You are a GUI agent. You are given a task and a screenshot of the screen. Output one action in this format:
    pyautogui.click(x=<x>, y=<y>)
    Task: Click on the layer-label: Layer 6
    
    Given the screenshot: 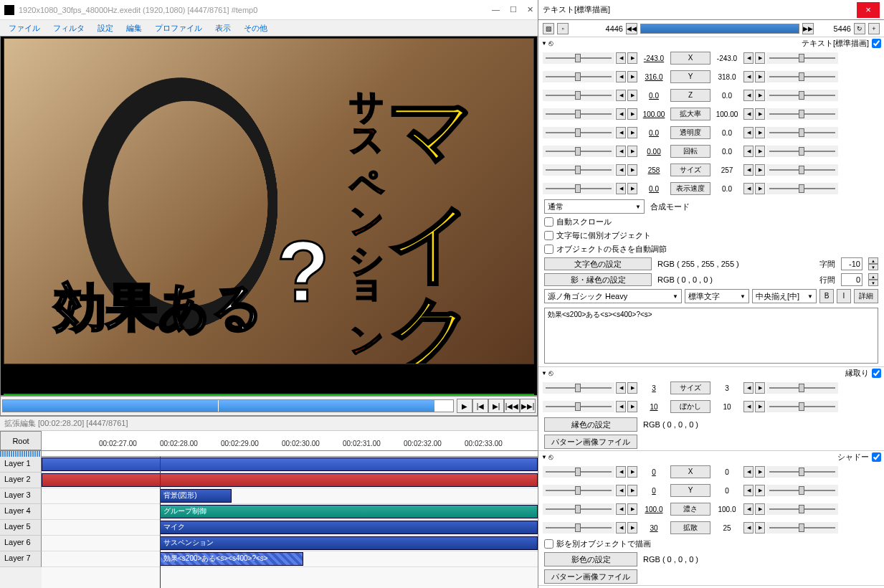 What is the action you would take?
    pyautogui.click(x=21, y=544)
    